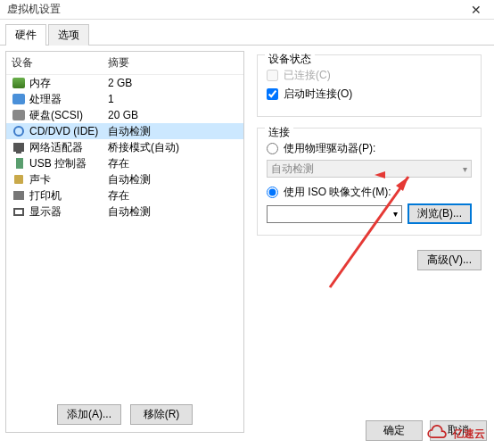 The height and width of the screenshot is (448, 494). What do you see at coordinates (330, 148) in the screenshot?
I see `physical-label: 使用物理驱动器(P):` at bounding box center [330, 148].